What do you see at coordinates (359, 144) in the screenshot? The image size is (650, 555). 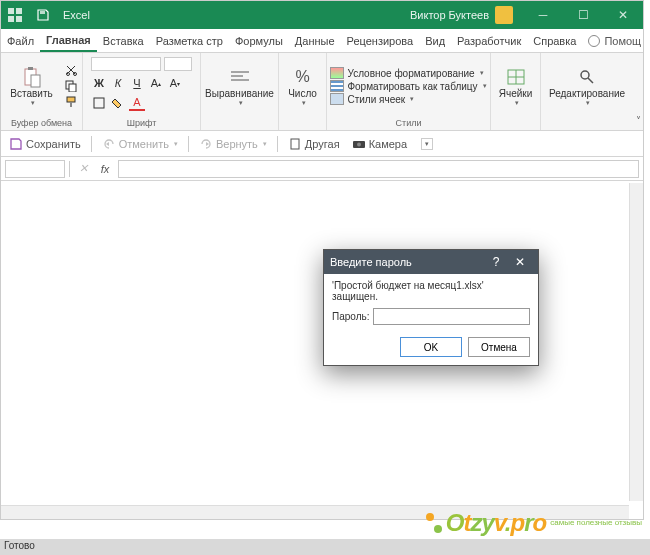 I see `camera-icon` at bounding box center [359, 144].